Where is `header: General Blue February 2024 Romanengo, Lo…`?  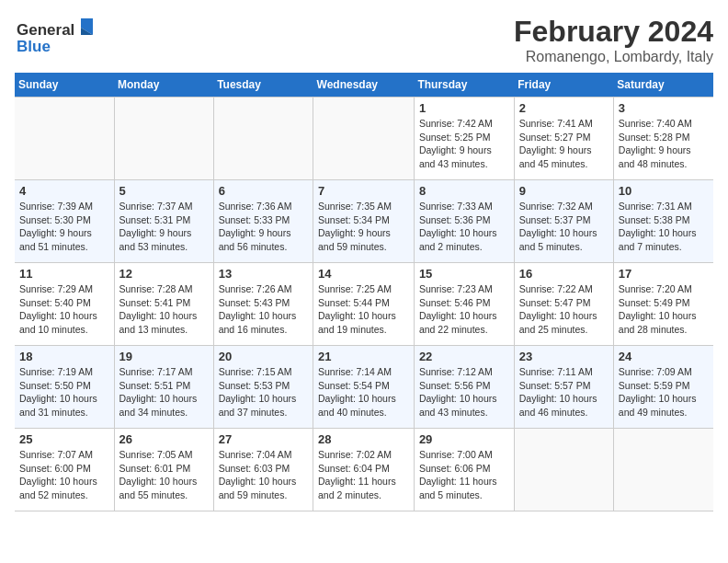
header: General Blue February 2024 Romanengo, Lo… is located at coordinates (364, 40).